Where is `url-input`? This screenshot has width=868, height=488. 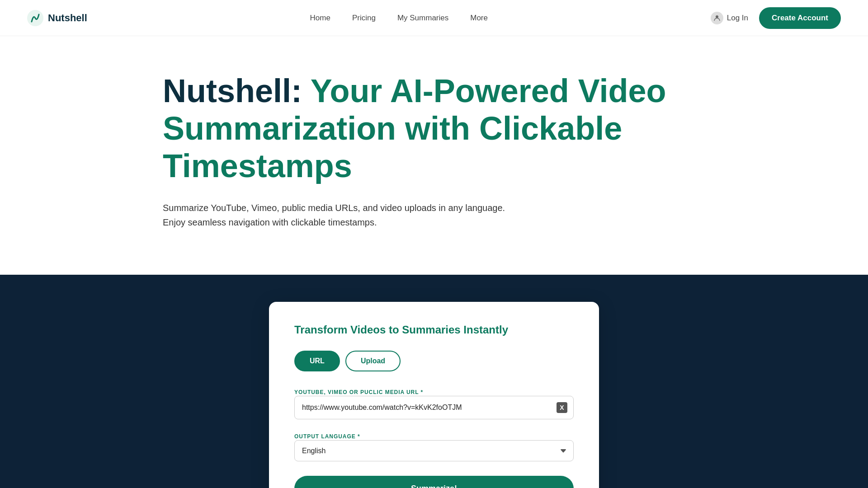 url-input is located at coordinates (434, 408).